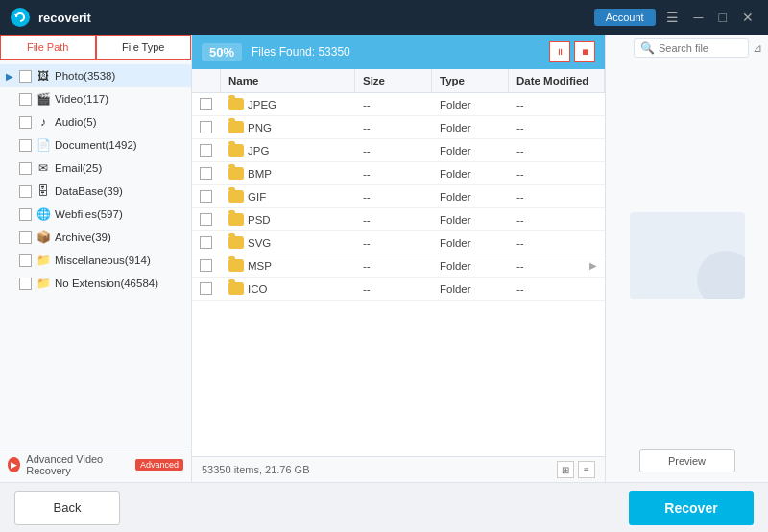 The height and width of the screenshot is (532, 768). Describe the element at coordinates (96, 214) in the screenshot. I see `sidebar-item-webfiles: 🌐 Webfiles(597)` at that location.